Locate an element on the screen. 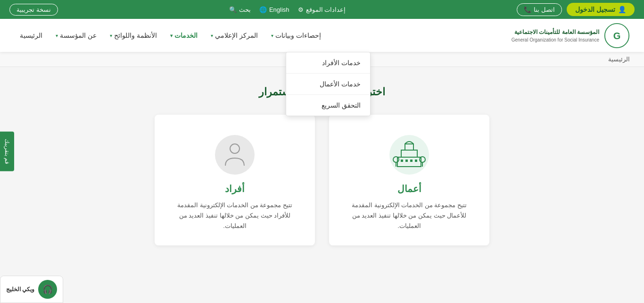 This screenshot has height=303, width=644. globe-icon: 🌐 is located at coordinates (263, 9).